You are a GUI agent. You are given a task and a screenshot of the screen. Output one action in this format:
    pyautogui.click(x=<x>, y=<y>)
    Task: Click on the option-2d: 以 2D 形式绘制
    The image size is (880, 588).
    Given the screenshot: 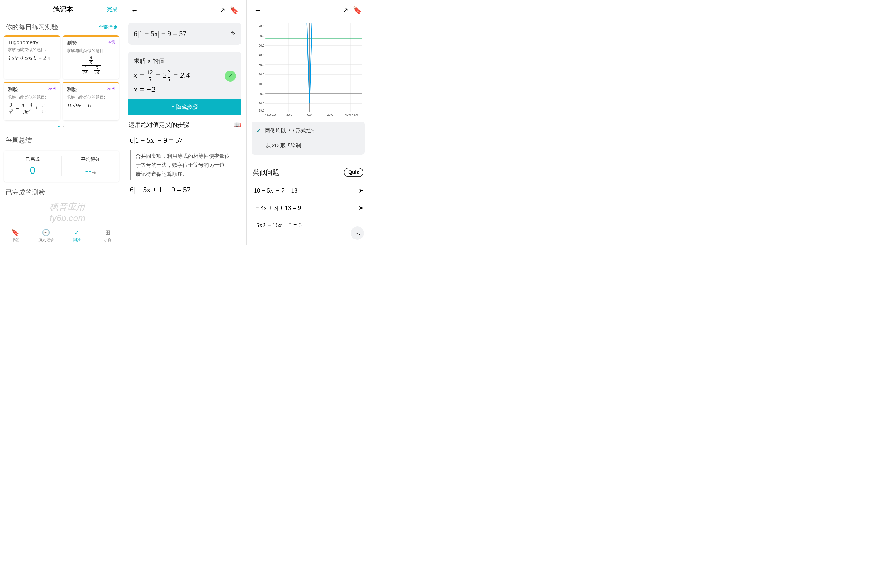 What is the action you would take?
    pyautogui.click(x=308, y=146)
    